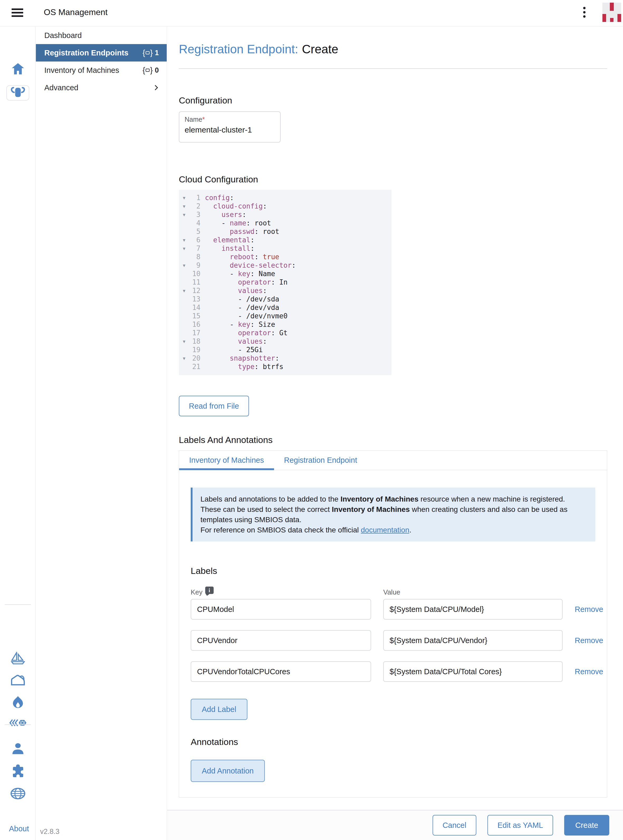  Describe the element at coordinates (248, 265) in the screenshot. I see `code-text: device-selector:` at that location.